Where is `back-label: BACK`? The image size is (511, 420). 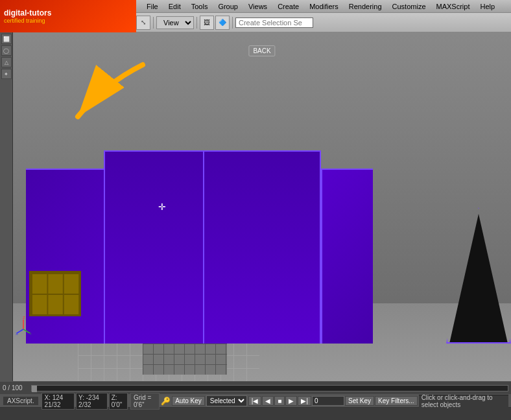 back-label: BACK is located at coordinates (262, 51).